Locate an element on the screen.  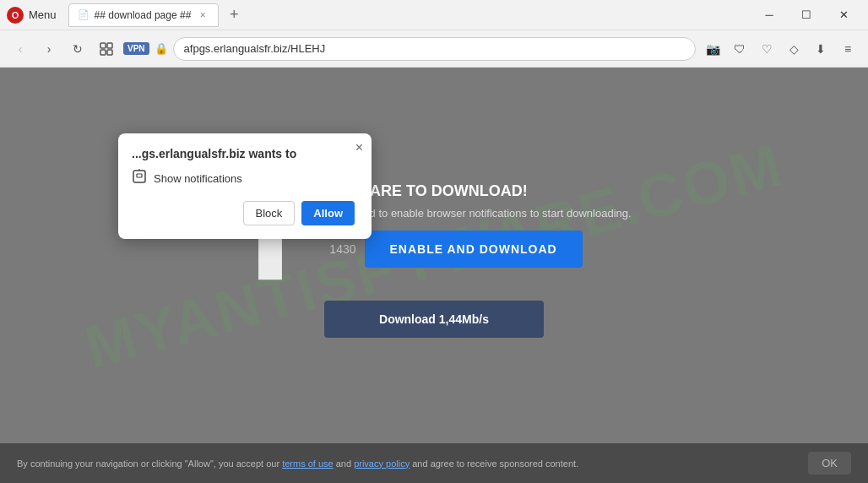
tabs-grid-button is located at coordinates (106, 49).